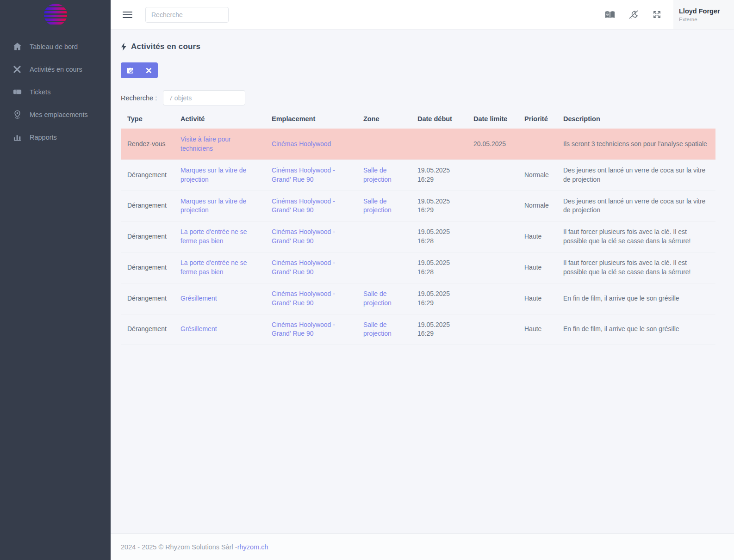  I want to click on menu-toggle-icon, so click(128, 15).